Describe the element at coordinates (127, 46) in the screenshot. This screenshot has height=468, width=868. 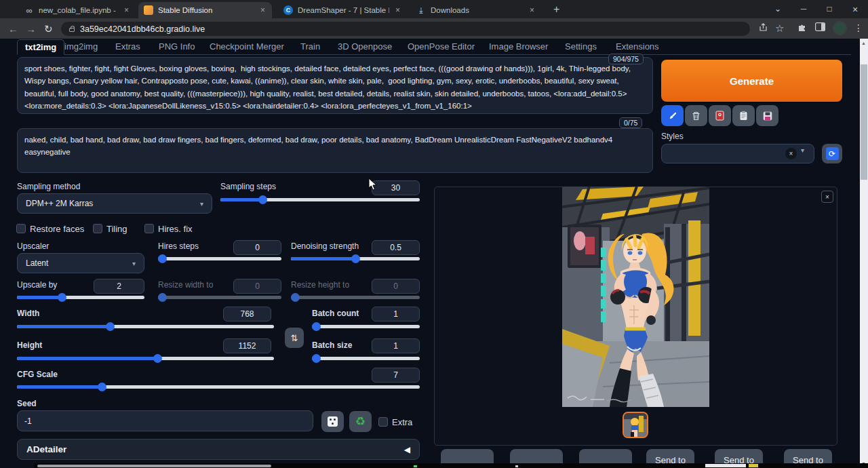
I see `tab-extras: Extras` at that location.